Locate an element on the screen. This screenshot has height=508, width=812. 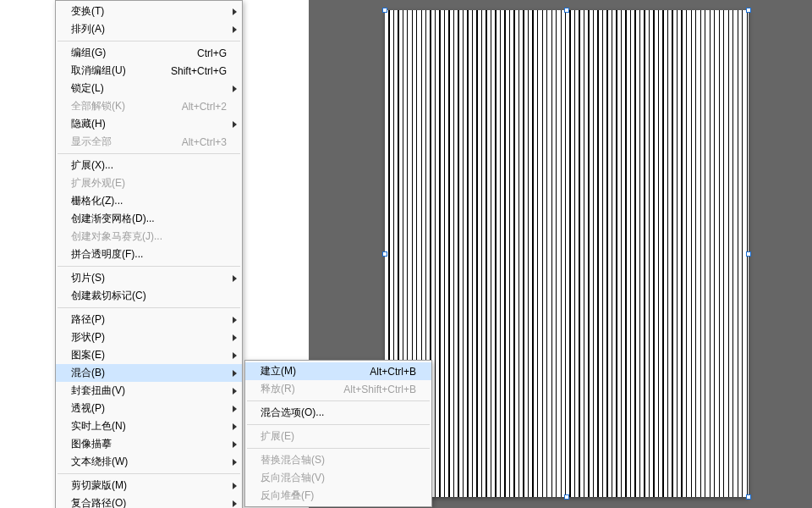
menu1-item-拼合透明度: 拼合透明度(F)... is located at coordinates (149, 254).